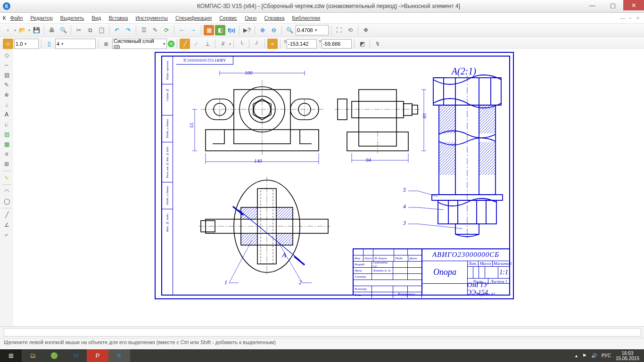 The height and width of the screenshot is (362, 644). Describe the element at coordinates (312, 30) in the screenshot. I see `zoom-combo: 0.4708▾` at that location.